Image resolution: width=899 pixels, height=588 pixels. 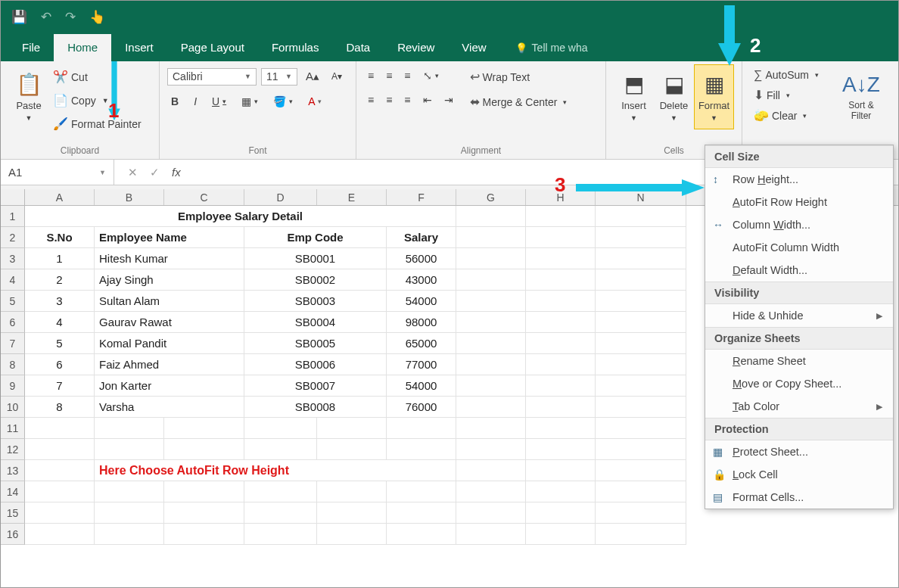 What do you see at coordinates (861, 97) in the screenshot?
I see `sort-filter-button: A↓ZSort & Filter` at bounding box center [861, 97].